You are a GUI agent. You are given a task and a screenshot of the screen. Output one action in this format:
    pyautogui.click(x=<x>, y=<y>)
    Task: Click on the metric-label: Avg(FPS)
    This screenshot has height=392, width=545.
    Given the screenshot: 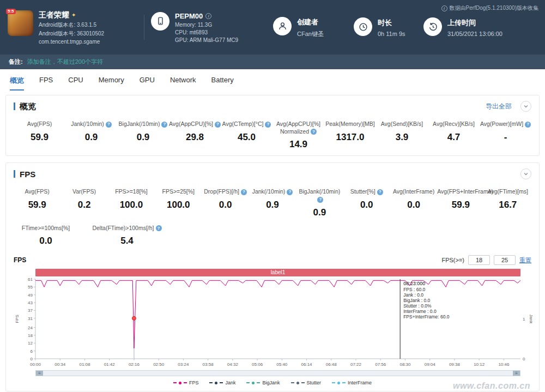 What is the action you would take?
    pyautogui.click(x=37, y=192)
    